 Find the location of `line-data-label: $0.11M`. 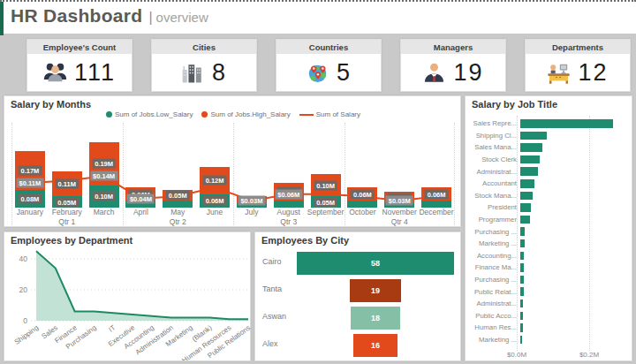

line-data-label: $0.11M is located at coordinates (30, 182).